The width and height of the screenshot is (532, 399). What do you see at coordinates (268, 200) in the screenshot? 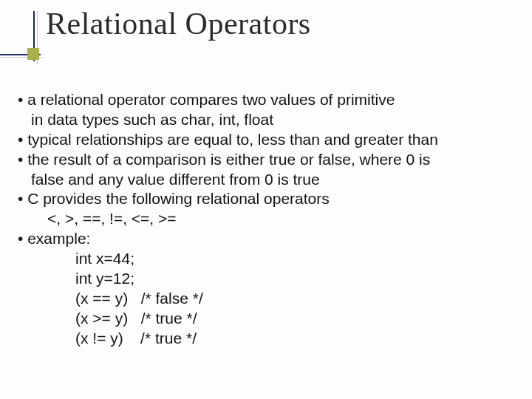
I see `bullet-4: • C provides the following relational op…` at bounding box center [268, 200].